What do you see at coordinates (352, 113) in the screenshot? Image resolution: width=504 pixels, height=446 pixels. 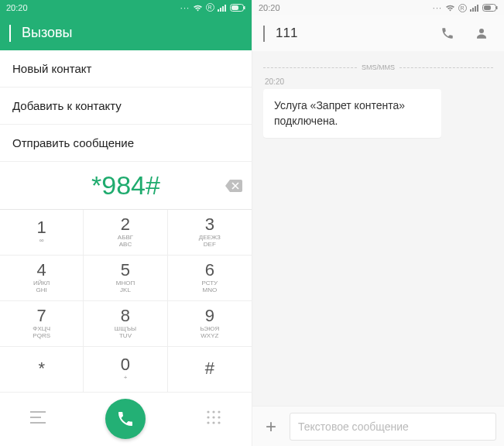 I see `message-bubble: Услуга «Запрет контента» подключена.` at bounding box center [352, 113].